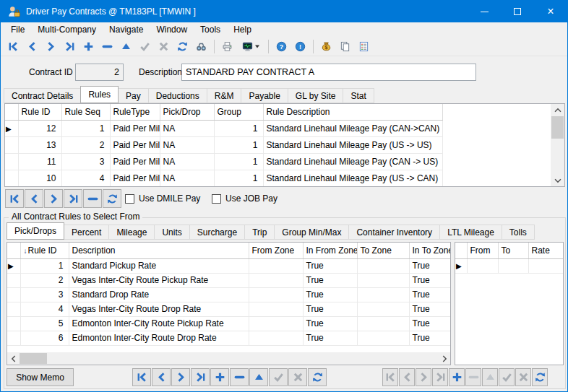 The image size is (568, 392). What do you see at coordinates (33, 358) in the screenshot?
I see `scrollbar-thumb` at bounding box center [33, 358].